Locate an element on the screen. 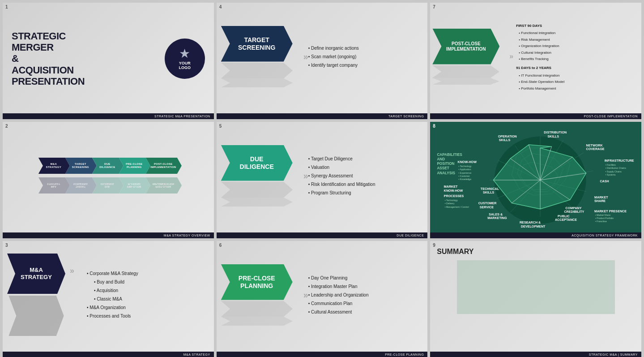  slide3-content: M&ASTRATEGY » Corporate M&A Strategy Buy… is located at coordinates (108, 299).